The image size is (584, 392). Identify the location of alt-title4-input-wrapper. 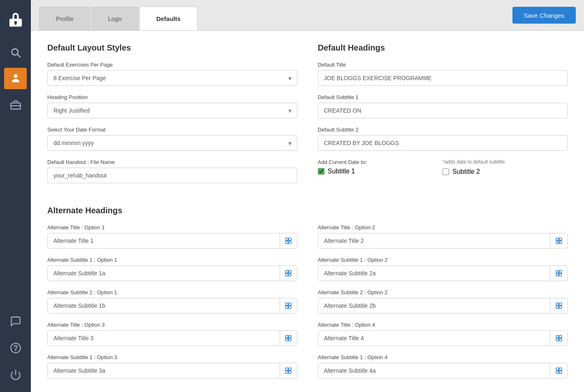
(443, 338).